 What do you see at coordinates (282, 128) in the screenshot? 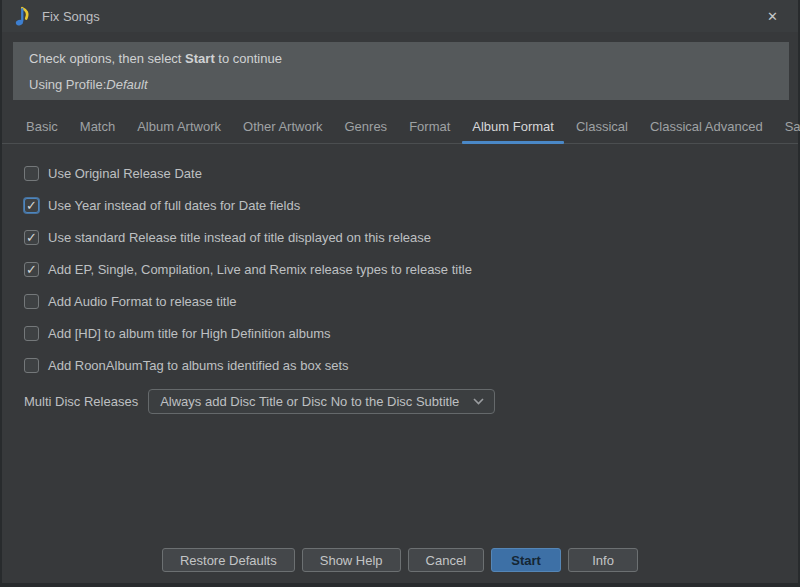
I see `tab-other-artwork: Other Artwork` at bounding box center [282, 128].